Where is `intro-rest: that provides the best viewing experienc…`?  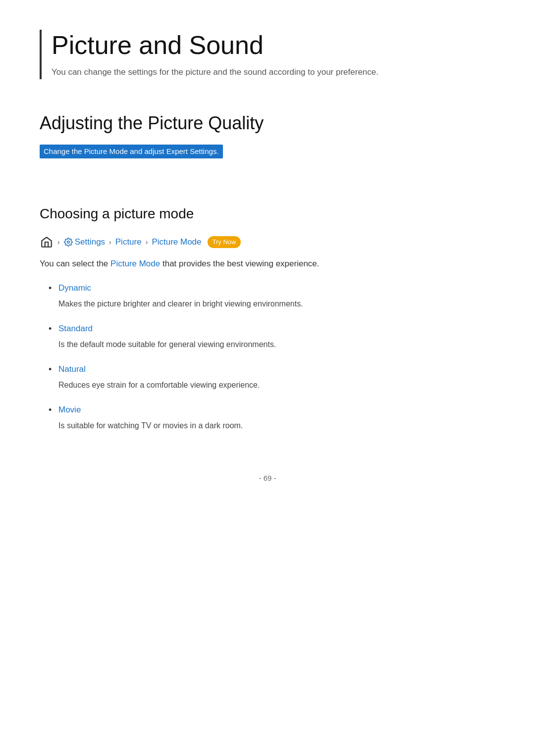
intro-rest: that provides the best viewing experienc… is located at coordinates (241, 263).